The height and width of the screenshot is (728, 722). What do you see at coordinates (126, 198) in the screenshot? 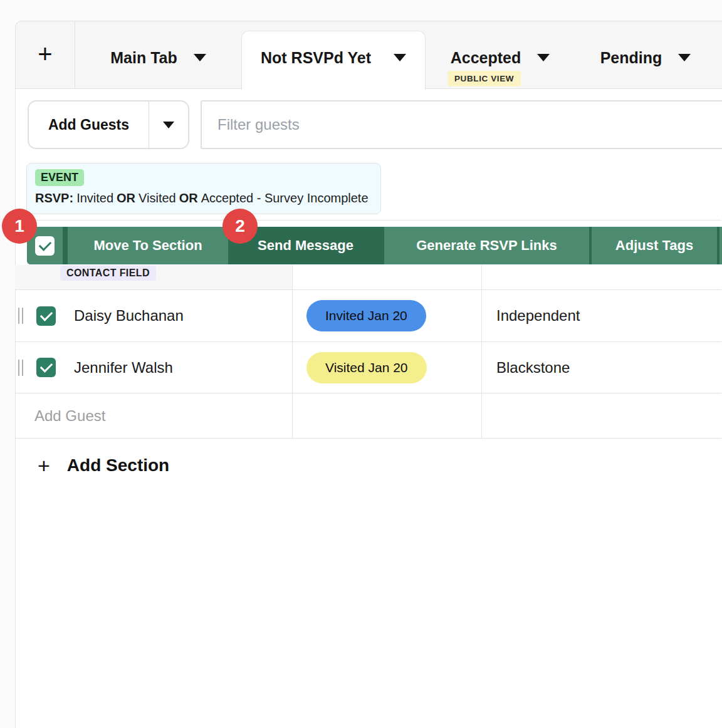
I see `rsvp-operator-1: OR` at bounding box center [126, 198].